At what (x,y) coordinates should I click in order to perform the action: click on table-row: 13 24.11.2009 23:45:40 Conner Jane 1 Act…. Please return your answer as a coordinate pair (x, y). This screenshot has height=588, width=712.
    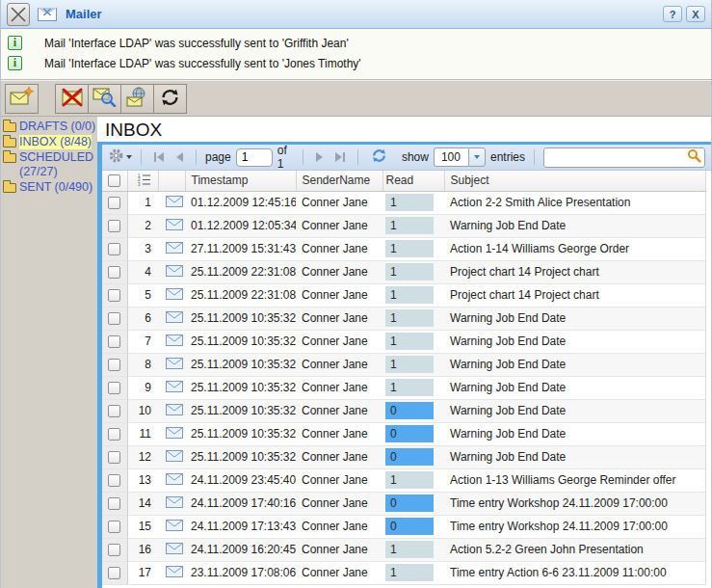
    Looking at the image, I should click on (405, 480).